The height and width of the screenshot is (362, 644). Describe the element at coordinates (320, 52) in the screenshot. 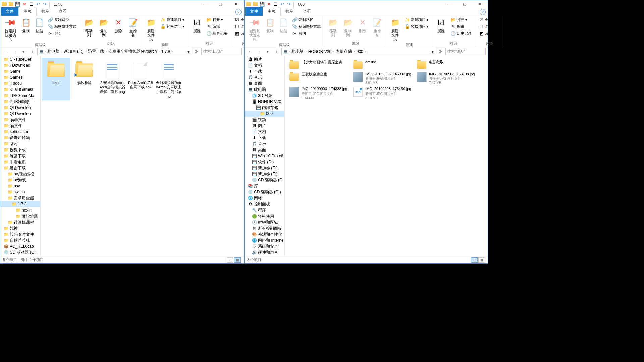

I see `breadcrumb-segment: HONOR V20` at that location.